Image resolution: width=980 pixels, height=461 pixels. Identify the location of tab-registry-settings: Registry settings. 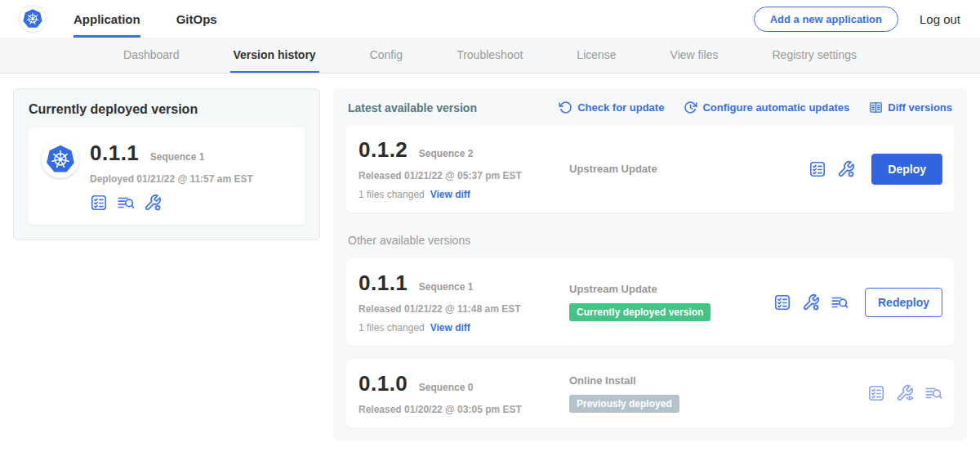
(815, 56).